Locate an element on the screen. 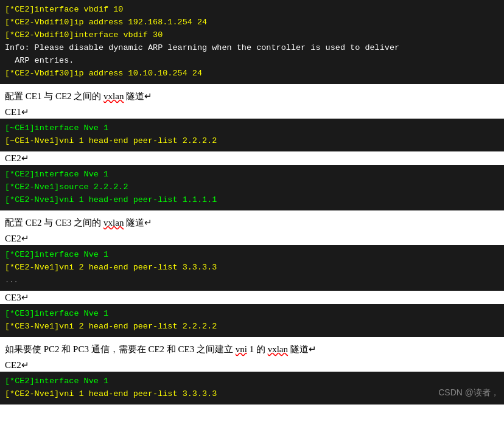 This screenshot has width=504, height=441. vxlan-term-1: vxlan is located at coordinates (113, 96).